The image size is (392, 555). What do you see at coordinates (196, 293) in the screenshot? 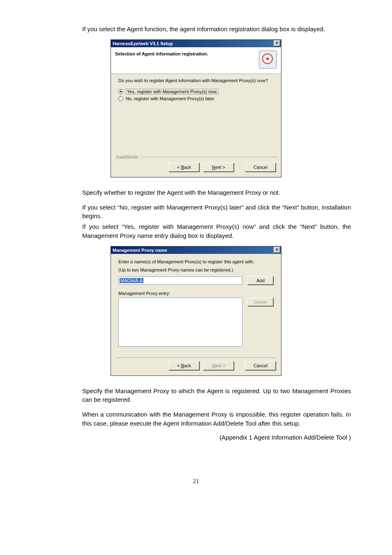
I see `proxy-list-label: Management Proxy entry:` at bounding box center [196, 293].